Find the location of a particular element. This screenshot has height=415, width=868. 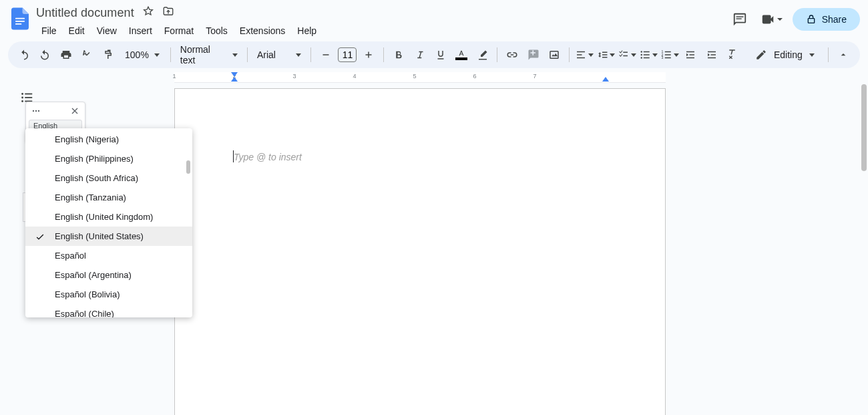

menu-format: Format is located at coordinates (179, 31).